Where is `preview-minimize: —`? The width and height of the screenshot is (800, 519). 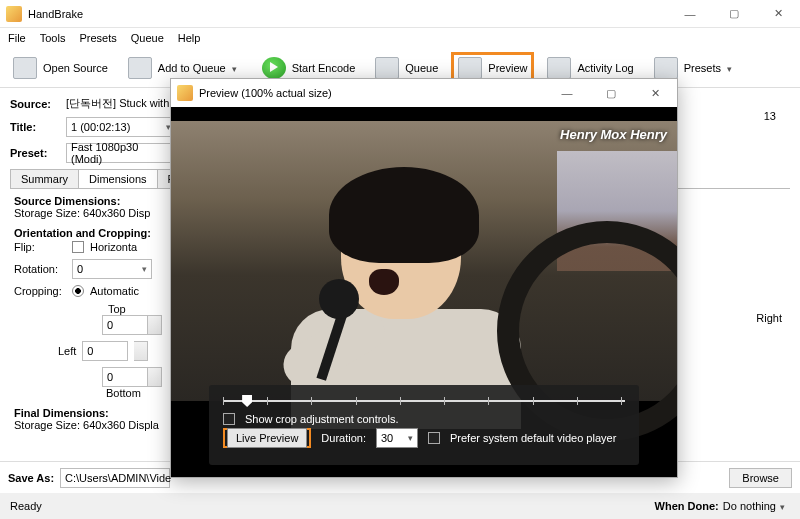 preview-minimize: — is located at coordinates (567, 93).